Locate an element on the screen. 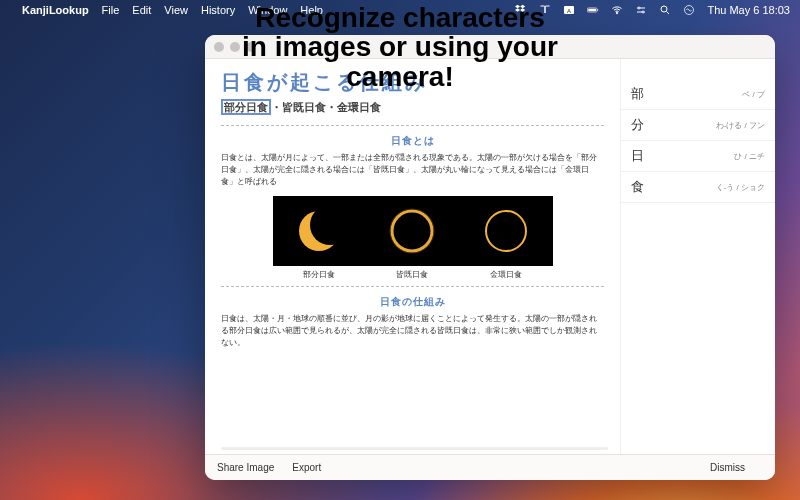 This screenshot has height=500, width=800. input-source-icon: A is located at coordinates (569, 10).